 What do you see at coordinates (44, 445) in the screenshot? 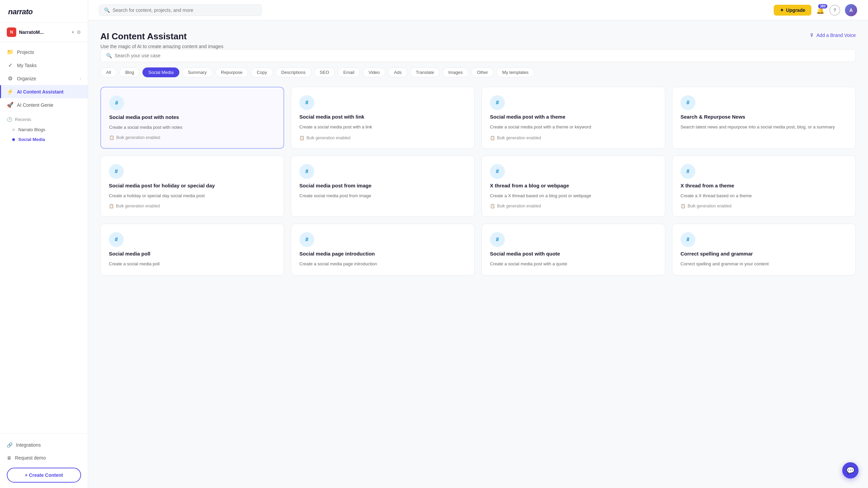
I see `integrations-link: 🔗 Integrations` at bounding box center [44, 445].